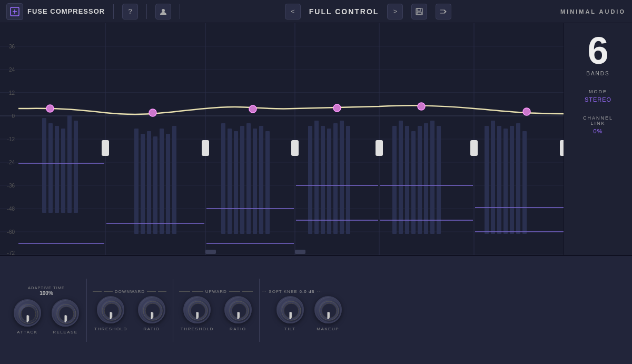 This screenshot has height=364, width=632. What do you see at coordinates (344, 12) in the screenshot?
I see `preset-name: FULL CONTROL` at bounding box center [344, 12].